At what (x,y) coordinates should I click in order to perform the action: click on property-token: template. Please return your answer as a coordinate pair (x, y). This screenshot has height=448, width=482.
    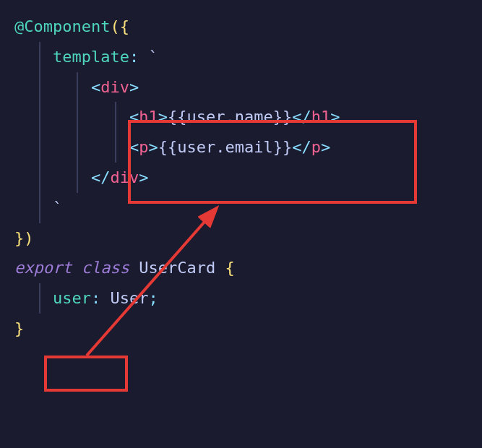
    Looking at the image, I should click on (91, 56).